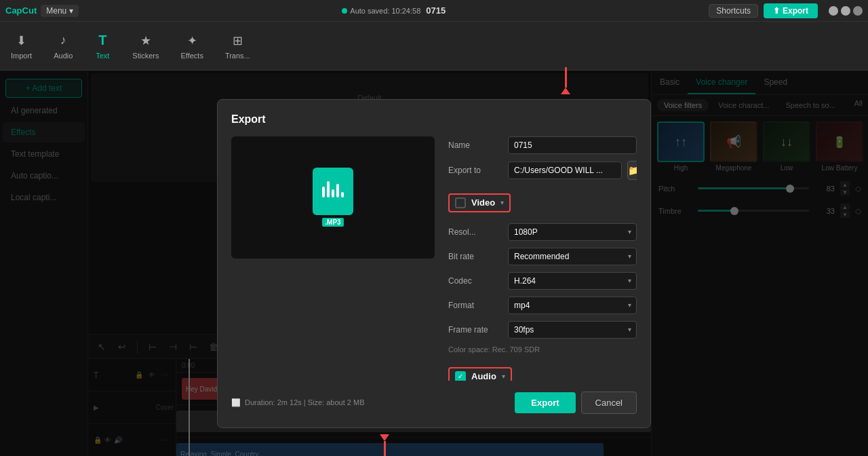  Describe the element at coordinates (542, 349) in the screenshot. I see `color-space-text: Color space: Rec. 709 SDR` at that location.